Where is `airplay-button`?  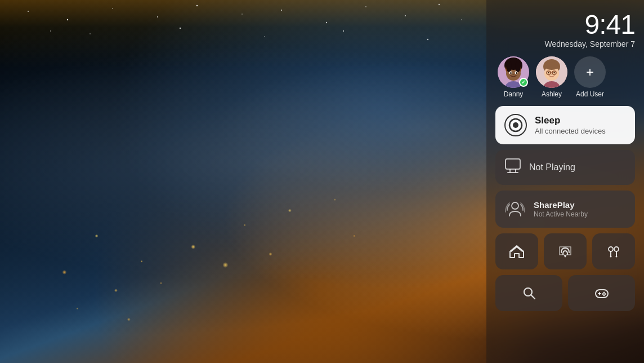
airplay-button is located at coordinates (565, 251).